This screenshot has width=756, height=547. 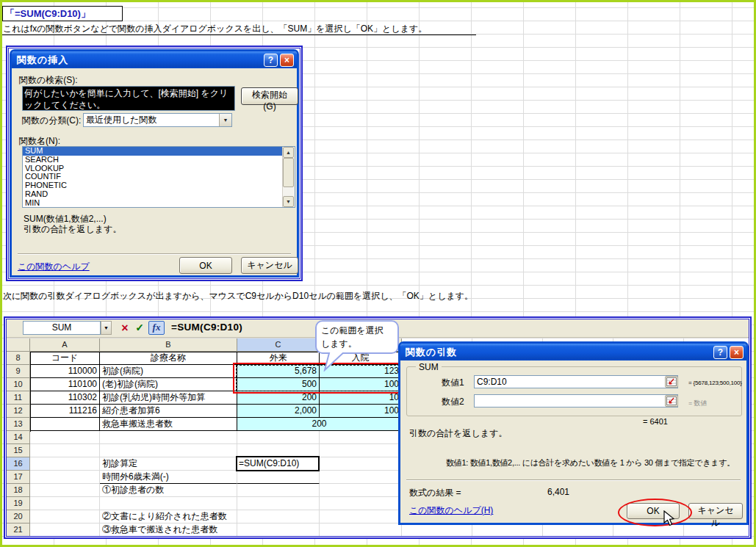 I want to click on cell-c20, so click(x=278, y=517).